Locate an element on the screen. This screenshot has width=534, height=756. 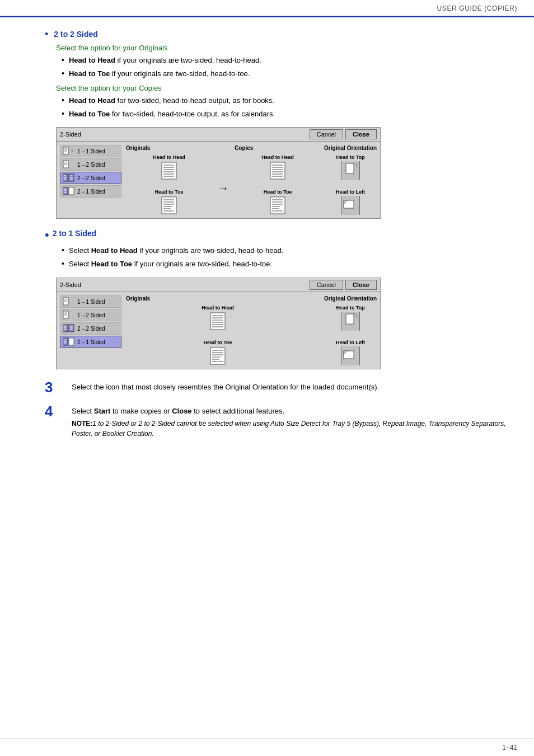
sidebar-1to2: 1→2 Sided is located at coordinates (91, 165).